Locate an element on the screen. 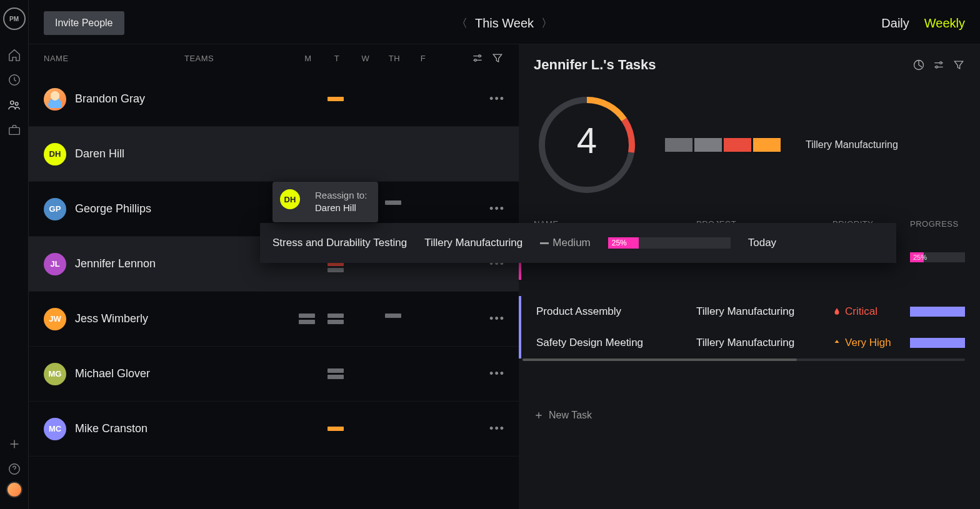 This screenshot has height=509, width=980. person-row-daren: DH Daren Hill is located at coordinates (274, 154).